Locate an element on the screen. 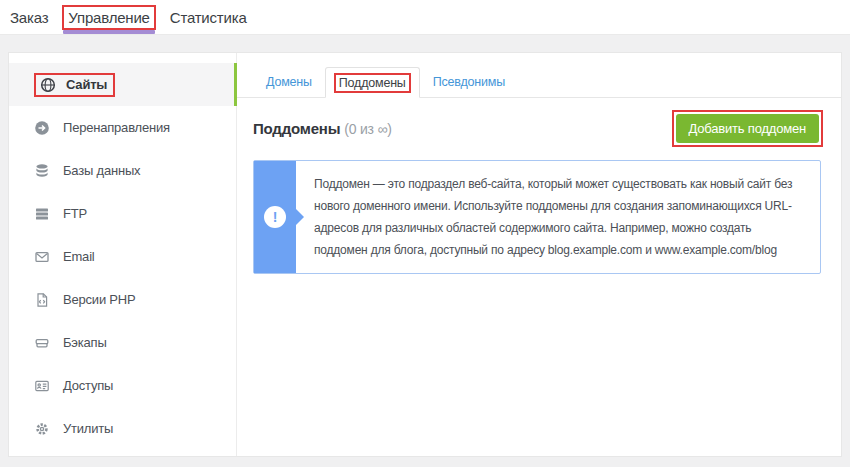 The height and width of the screenshot is (467, 850). backup-icon is located at coordinates (42, 343).